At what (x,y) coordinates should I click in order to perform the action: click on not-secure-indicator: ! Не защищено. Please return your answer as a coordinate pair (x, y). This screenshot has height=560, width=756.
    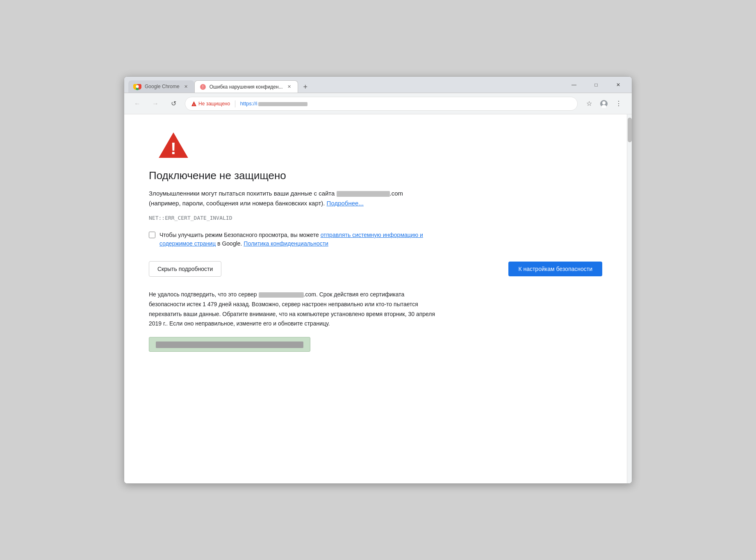
    Looking at the image, I should click on (211, 104).